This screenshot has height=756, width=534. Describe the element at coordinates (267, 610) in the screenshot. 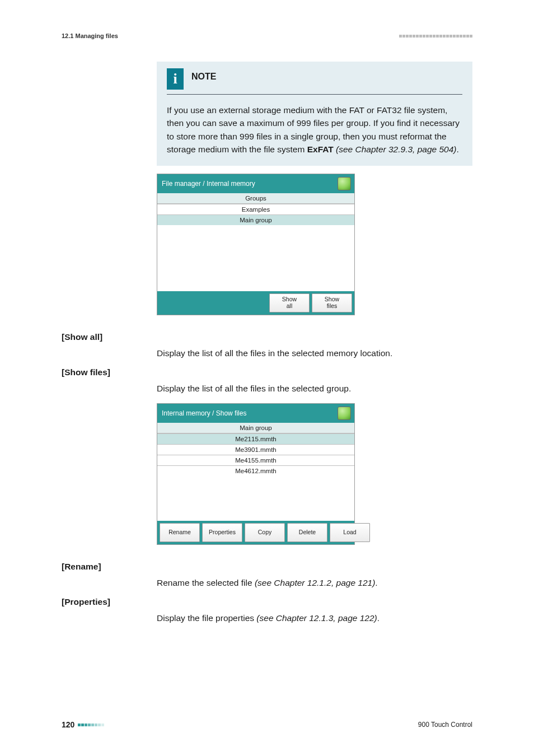

I see `definition-properties: [Properties] Display the file properties…` at that location.